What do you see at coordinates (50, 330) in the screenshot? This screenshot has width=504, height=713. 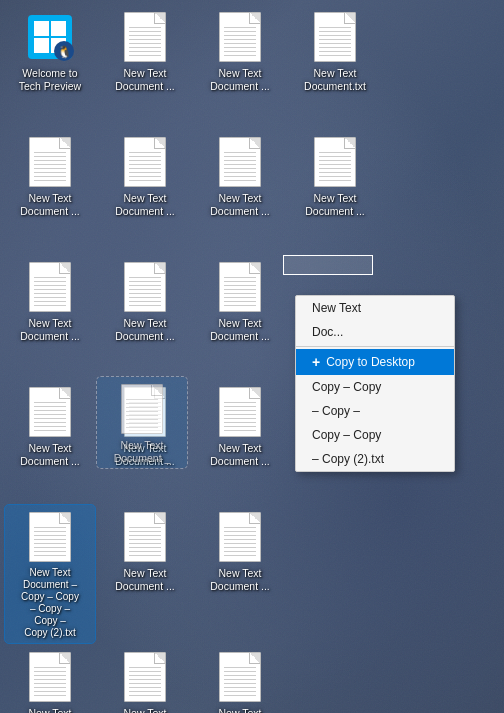 I see `icon-label-8: New TextDocument ...` at bounding box center [50, 330].